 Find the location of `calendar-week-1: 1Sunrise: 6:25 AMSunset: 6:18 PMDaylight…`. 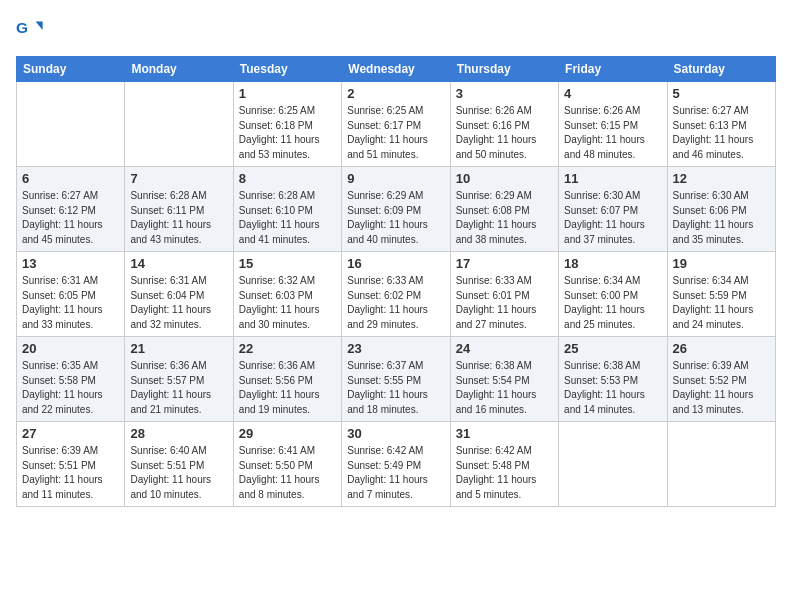

calendar-week-1: 1Sunrise: 6:25 AMSunset: 6:18 PMDaylight… is located at coordinates (396, 124).